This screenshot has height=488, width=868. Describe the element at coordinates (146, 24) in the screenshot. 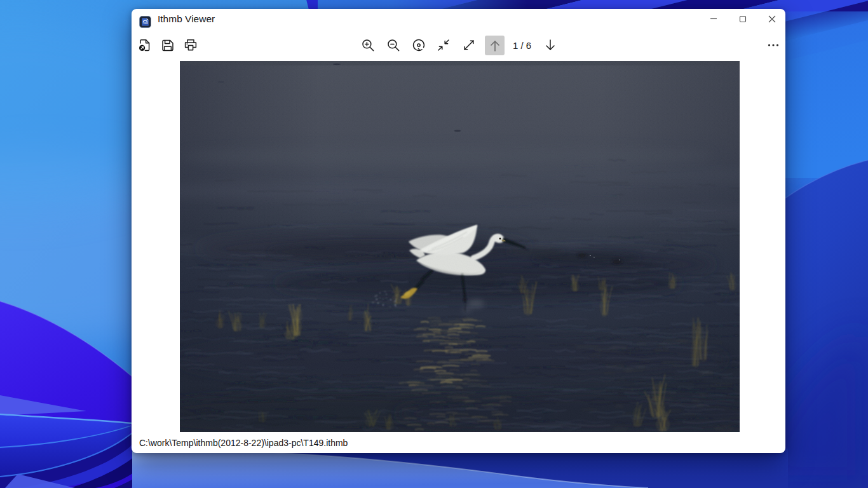

I see `svg-text: ITHMB` at that location.